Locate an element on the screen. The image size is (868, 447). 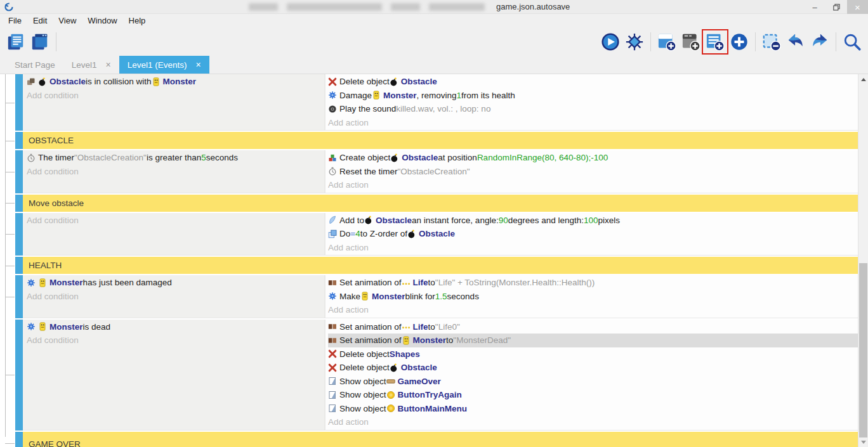
redo-button is located at coordinates (820, 42).